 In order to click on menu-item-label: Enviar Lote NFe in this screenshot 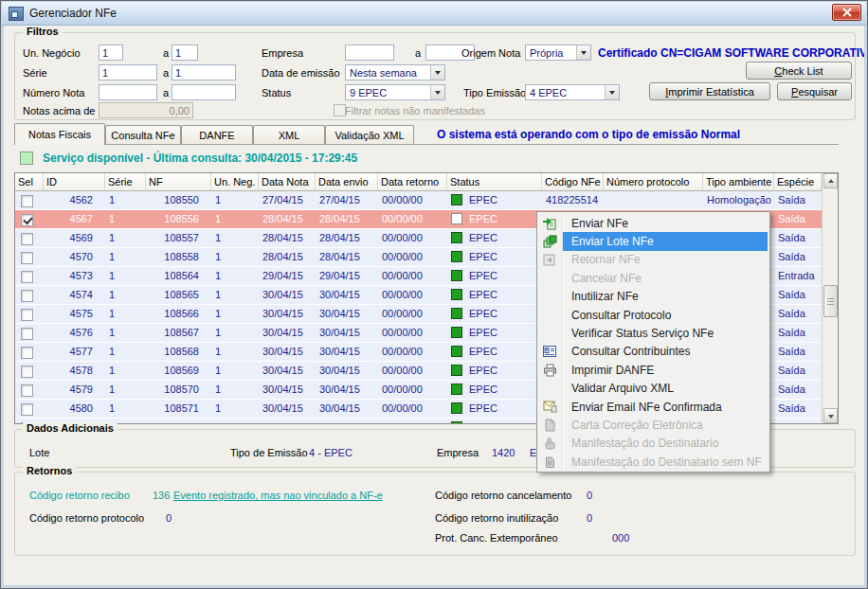, I will do `click(612, 241)`.